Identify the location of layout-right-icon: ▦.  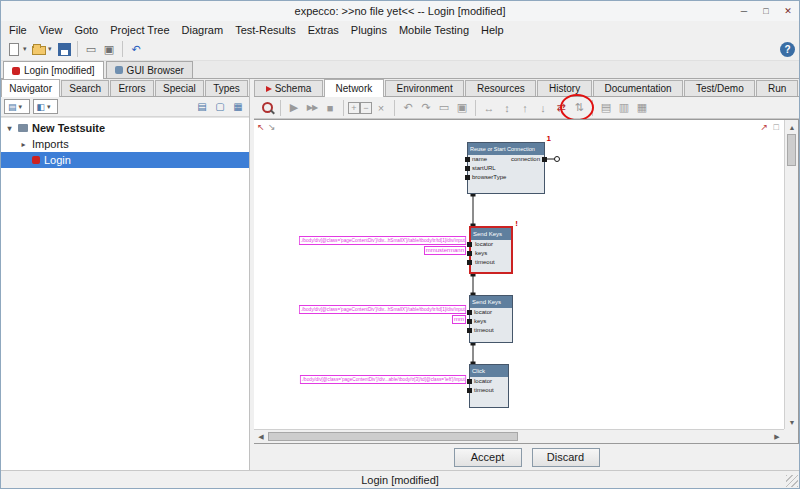
(642, 108).